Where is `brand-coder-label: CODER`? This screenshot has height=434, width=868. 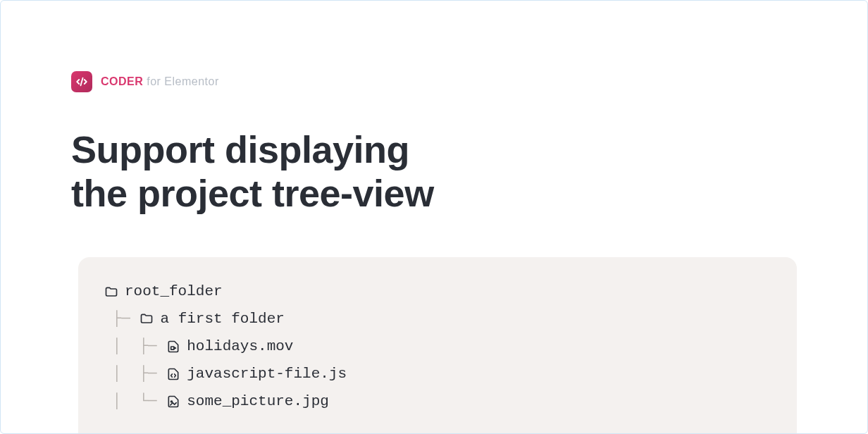 brand-coder-label: CODER is located at coordinates (122, 82).